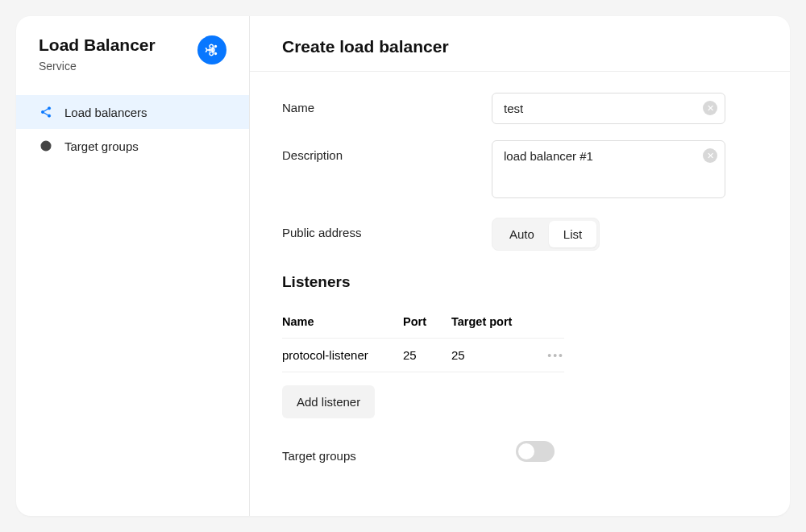 This screenshot has width=806, height=532. I want to click on sidebar-subtitle: Service, so click(97, 66).